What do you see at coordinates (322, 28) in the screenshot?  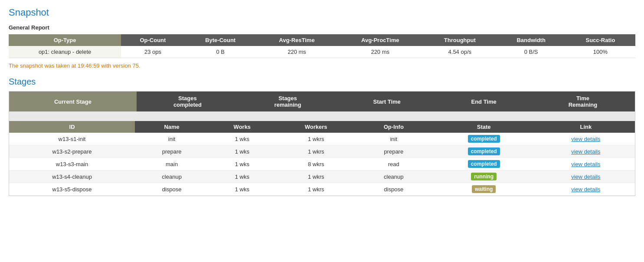 I see `general-report-label: General Report` at bounding box center [322, 28].